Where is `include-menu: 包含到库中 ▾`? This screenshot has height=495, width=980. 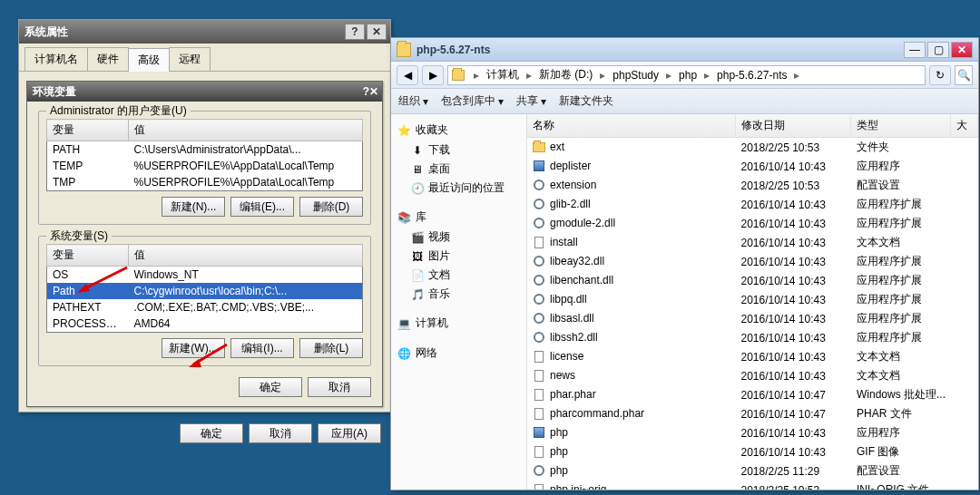 include-menu: 包含到库中 ▾ is located at coordinates (472, 102).